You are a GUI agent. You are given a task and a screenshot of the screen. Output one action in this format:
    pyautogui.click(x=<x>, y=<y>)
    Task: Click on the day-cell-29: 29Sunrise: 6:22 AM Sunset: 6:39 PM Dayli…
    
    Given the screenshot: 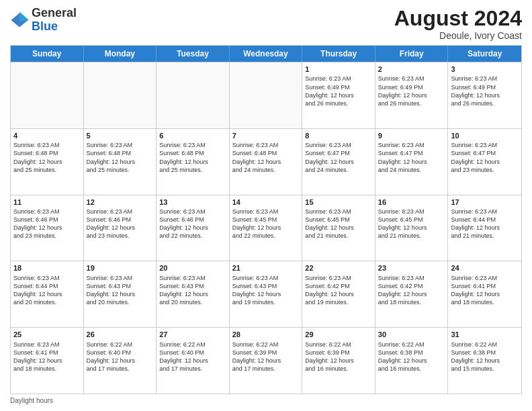 What is the action you would take?
    pyautogui.click(x=339, y=361)
    